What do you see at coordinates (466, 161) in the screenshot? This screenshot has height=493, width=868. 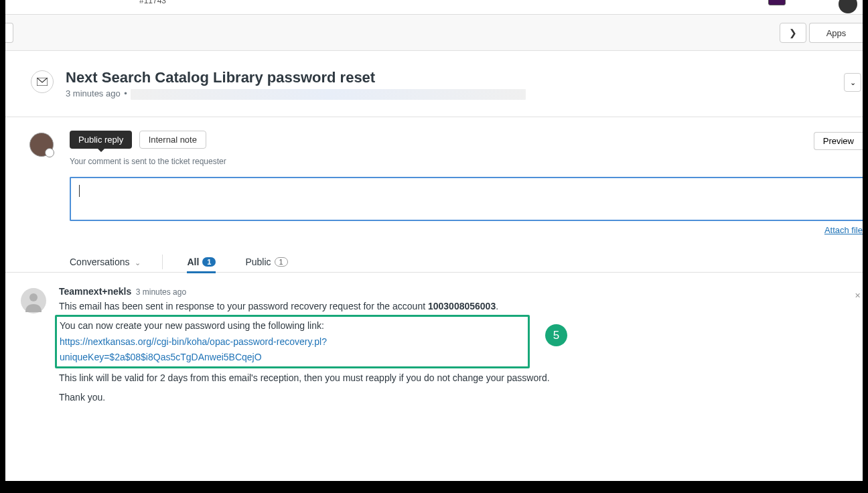 I see `reply-hint: Your comment is sent to the ticket reque…` at bounding box center [466, 161].